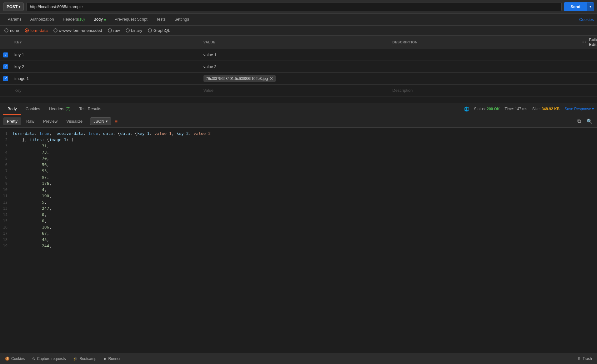 The image size is (597, 364). Describe the element at coordinates (590, 7) in the screenshot. I see `send-button-dropdown: ▾` at that location.